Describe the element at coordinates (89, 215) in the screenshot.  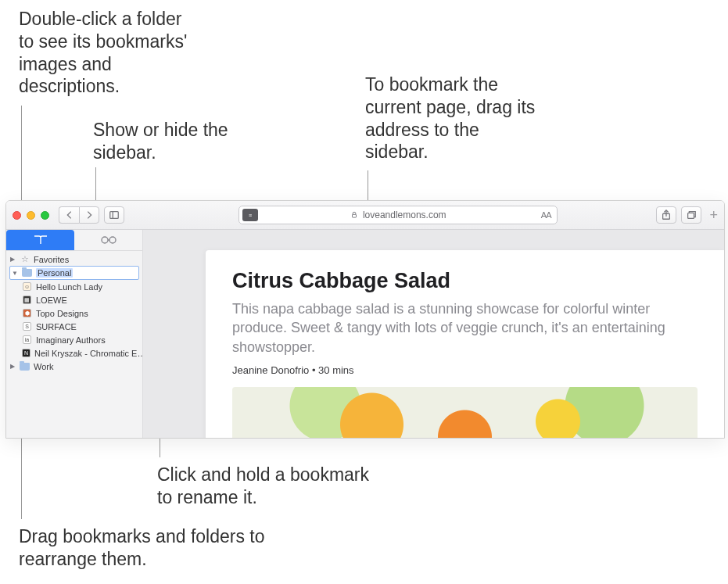
I see `forward-button` at that location.